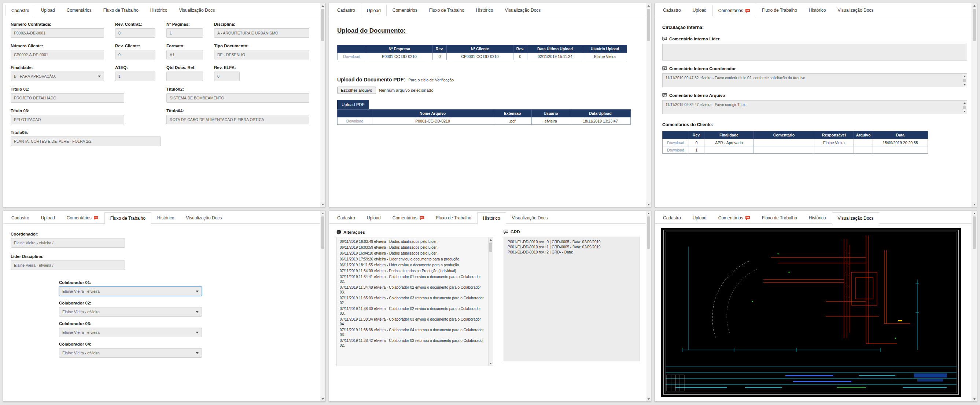  I want to click on colaborador-01-select: Elaine Vieira - efvieira, so click(130, 292).